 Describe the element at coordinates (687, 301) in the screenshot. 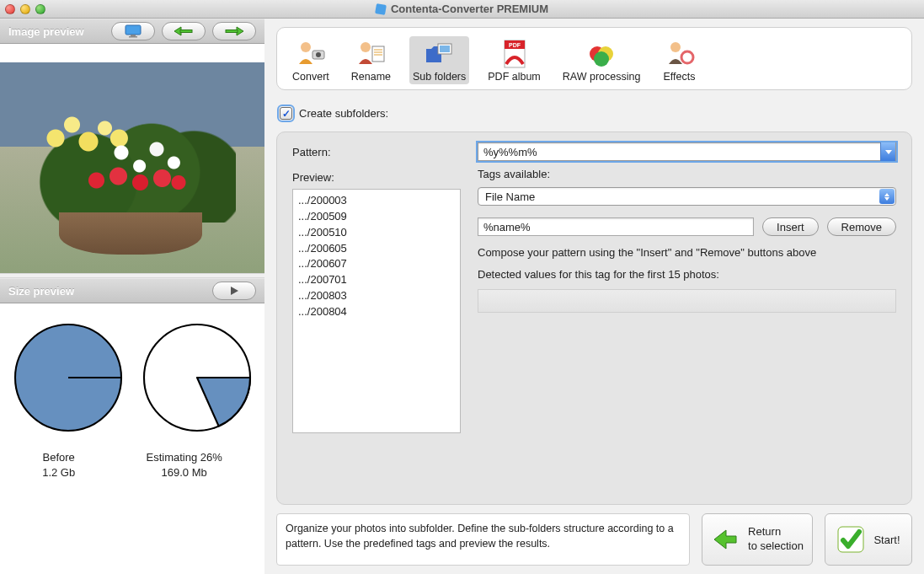

I see `detected-values-box` at that location.